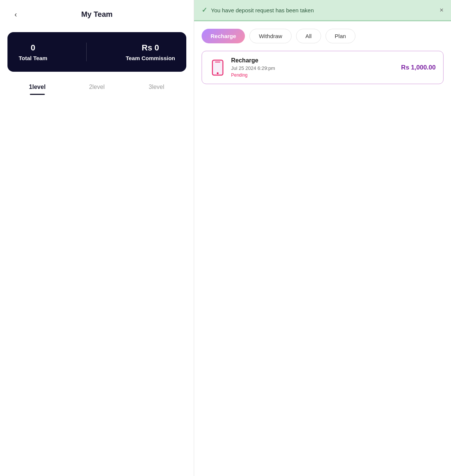 This screenshot has height=476, width=451. I want to click on transaction-status: Pending, so click(314, 75).